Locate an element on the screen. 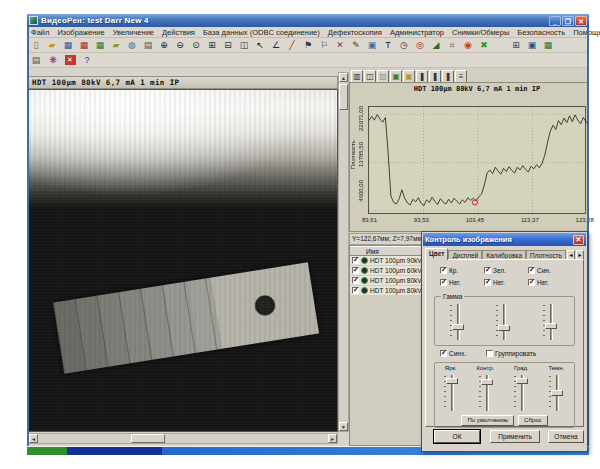 The image size is (600, 469). monitor-settings-button: ▣ is located at coordinates (532, 45).